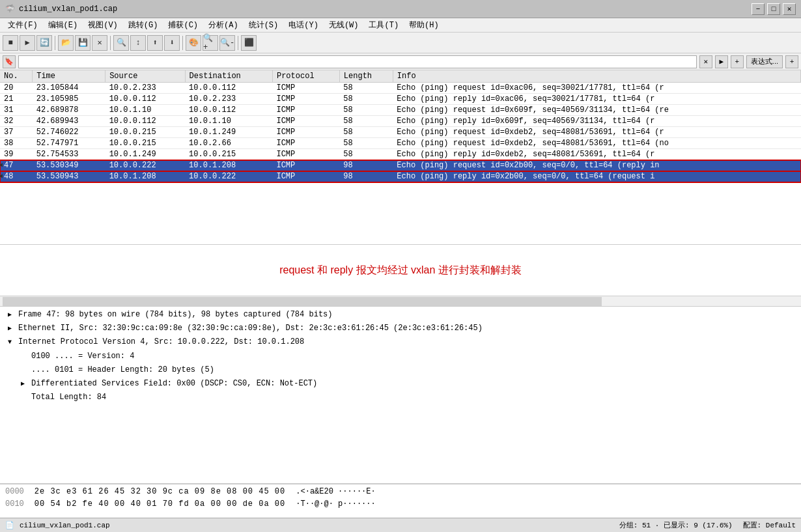  I want to click on table-cell: 37, so click(16, 133).